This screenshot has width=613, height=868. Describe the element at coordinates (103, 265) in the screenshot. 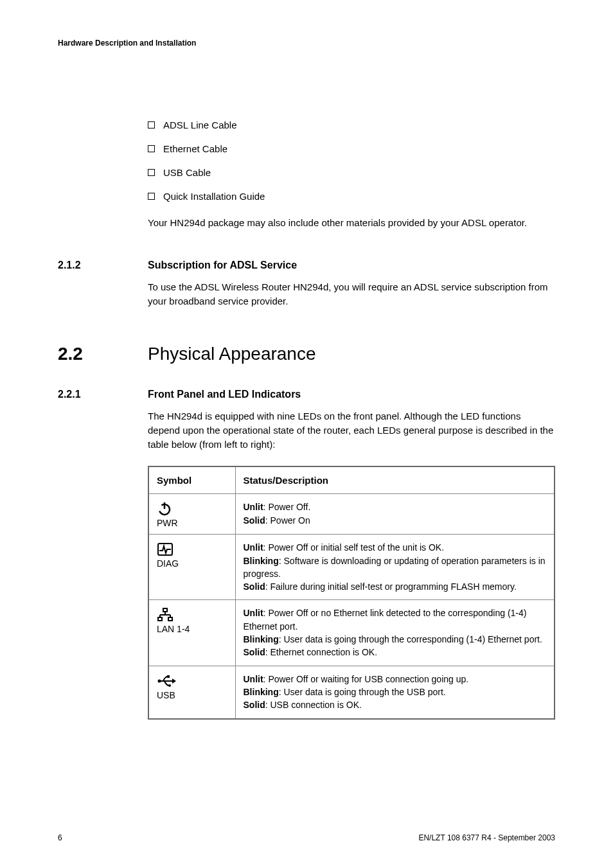

I see `section-number: 2.1.2` at that location.